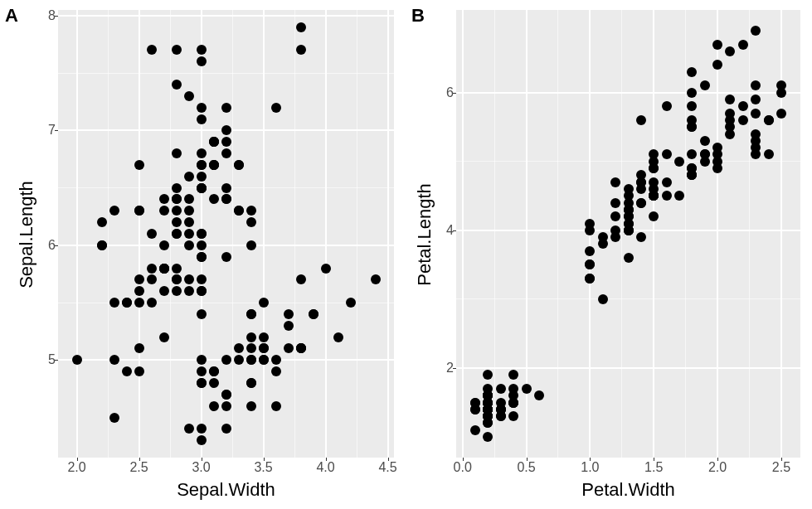  I want to click on y-tick-label: 2, so click(450, 368).